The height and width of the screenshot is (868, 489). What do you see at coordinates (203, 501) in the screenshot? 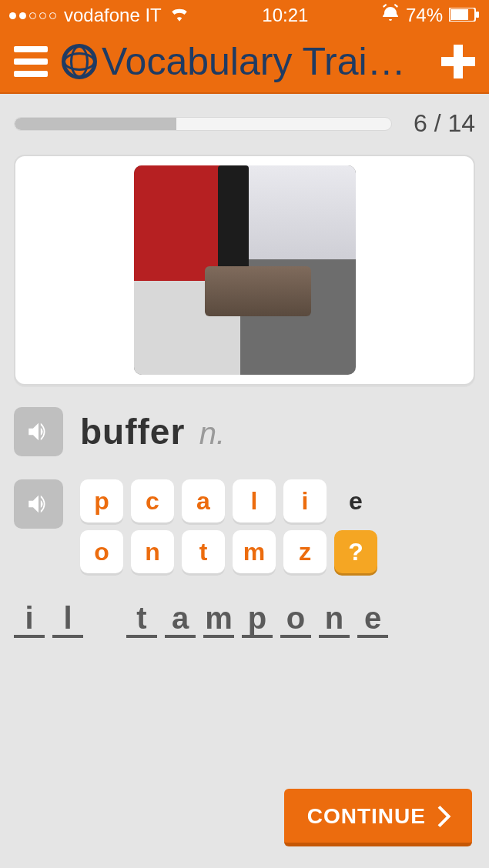
I see `letter-tile: a` at bounding box center [203, 501].